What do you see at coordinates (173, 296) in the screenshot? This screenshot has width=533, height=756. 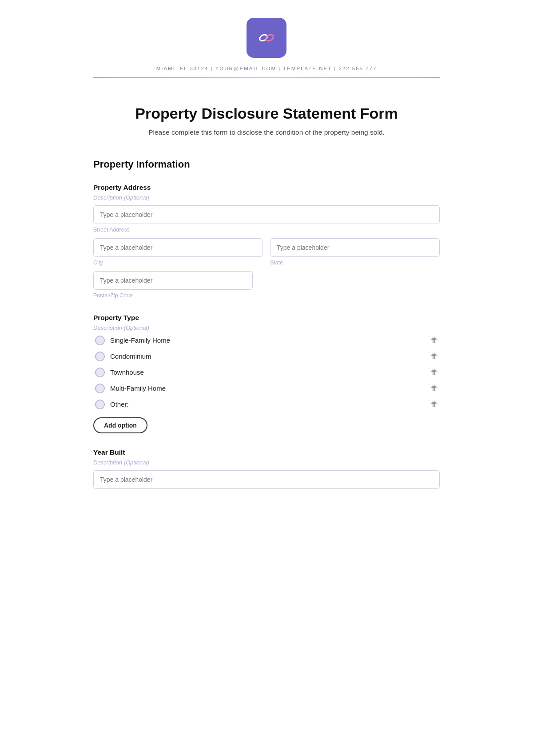 I see `postal-label: Postal/Zip Code` at bounding box center [173, 296].